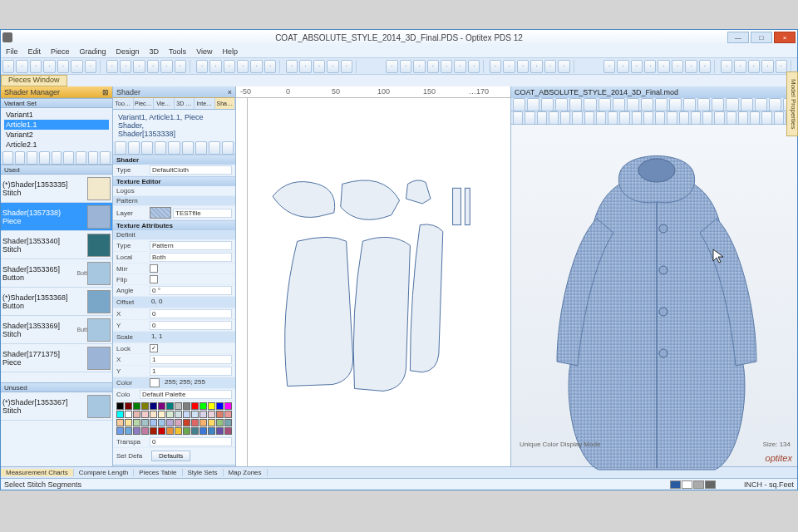  What do you see at coordinates (785, 37) in the screenshot?
I see `close-button: ×` at bounding box center [785, 37].